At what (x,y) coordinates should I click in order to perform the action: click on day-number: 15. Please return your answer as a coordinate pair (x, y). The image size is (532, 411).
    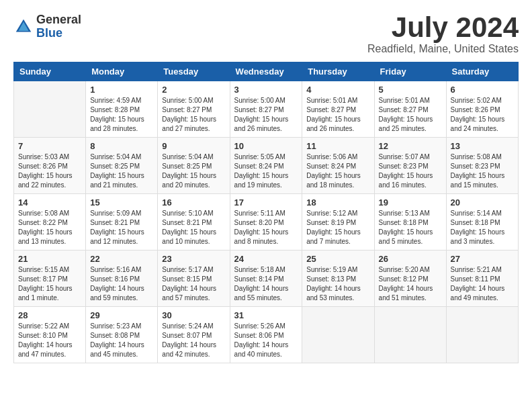
    Looking at the image, I should click on (122, 203).